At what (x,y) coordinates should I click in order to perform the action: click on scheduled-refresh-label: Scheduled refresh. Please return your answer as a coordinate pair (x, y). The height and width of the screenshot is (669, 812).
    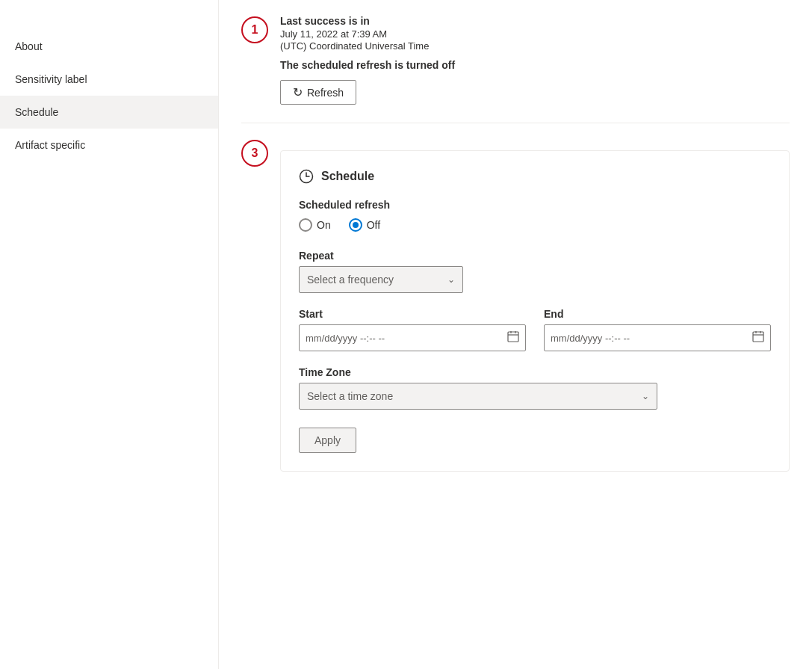
    Looking at the image, I should click on (535, 205).